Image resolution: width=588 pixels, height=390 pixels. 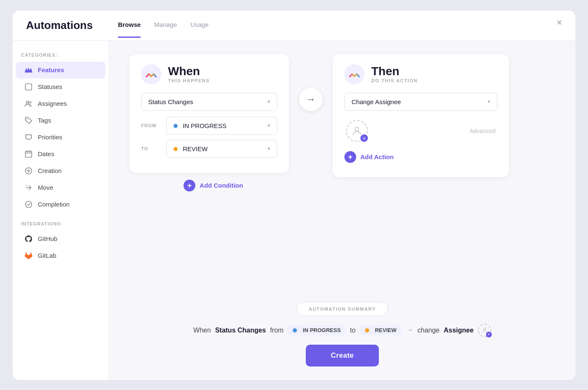 What do you see at coordinates (222, 149) in the screenshot?
I see `to-dropdown: REVIEW ▾` at bounding box center [222, 149].